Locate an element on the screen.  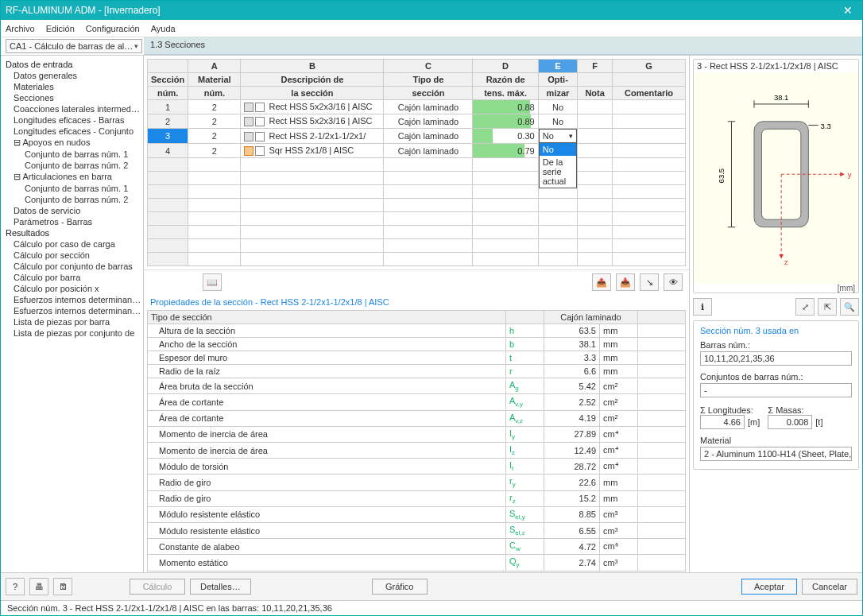
tree-item: Secciones is located at coordinates (72, 98).